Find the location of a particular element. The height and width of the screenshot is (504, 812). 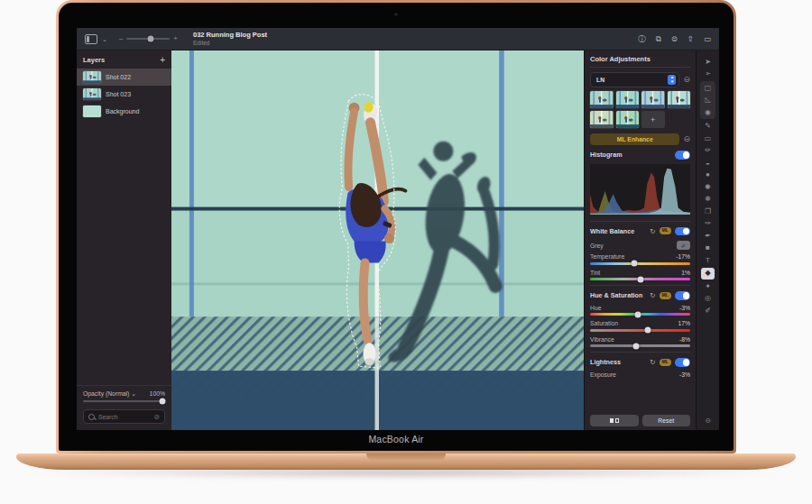

quick-select-tool-icon: ◉ is located at coordinates (707, 112).